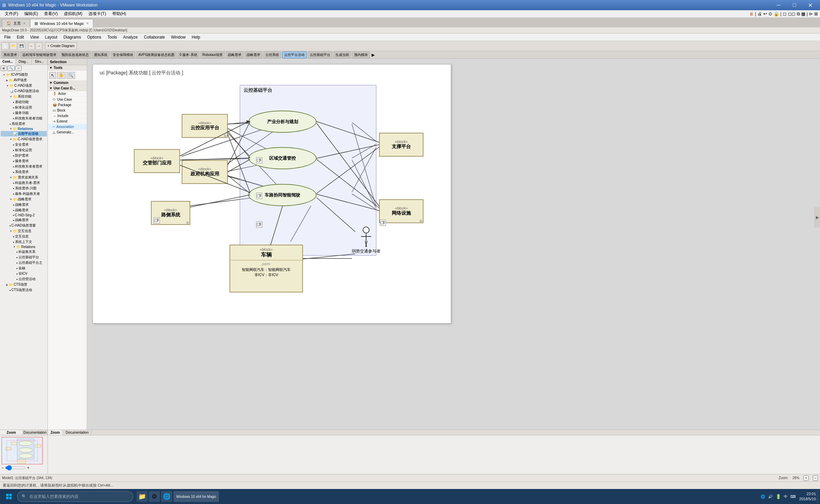 This screenshot has width=820, height=504. What do you see at coordinates (24, 236) in the screenshot?
I see `tree-item-interact-1: ▪交互信息` at bounding box center [24, 236].